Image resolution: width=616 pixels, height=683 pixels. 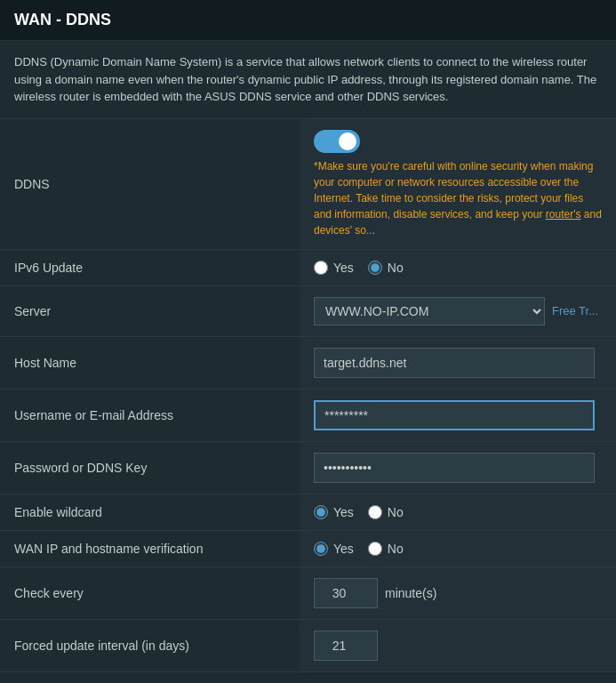 I want to click on wan-verify-label: WAN IP and hostname verification, so click(x=149, y=548).